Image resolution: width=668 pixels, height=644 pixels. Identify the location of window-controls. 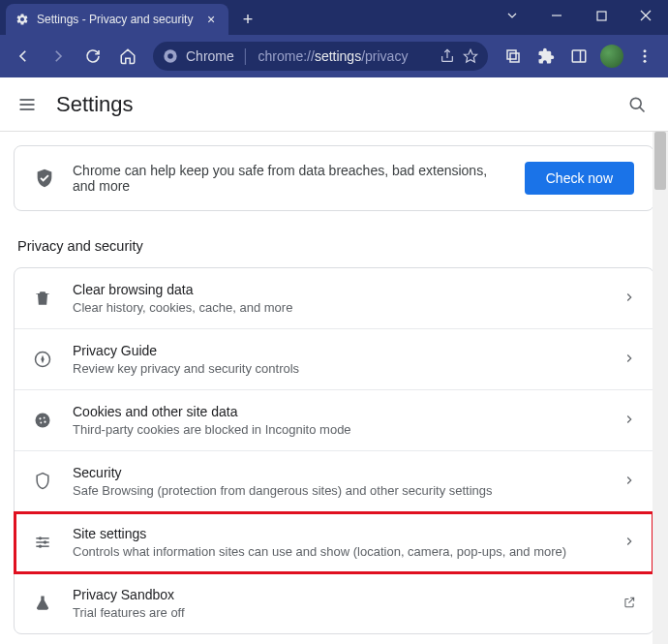
(579, 15).